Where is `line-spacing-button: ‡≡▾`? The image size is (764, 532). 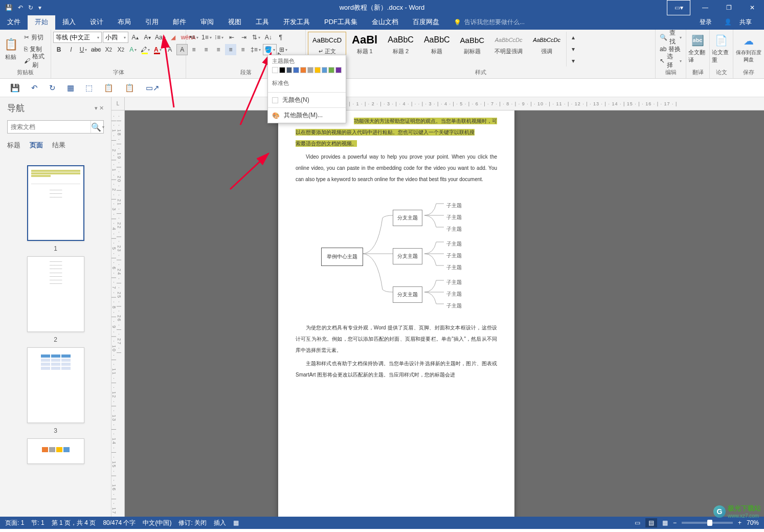 line-spacing-button: ‡≡▾ is located at coordinates (256, 50).